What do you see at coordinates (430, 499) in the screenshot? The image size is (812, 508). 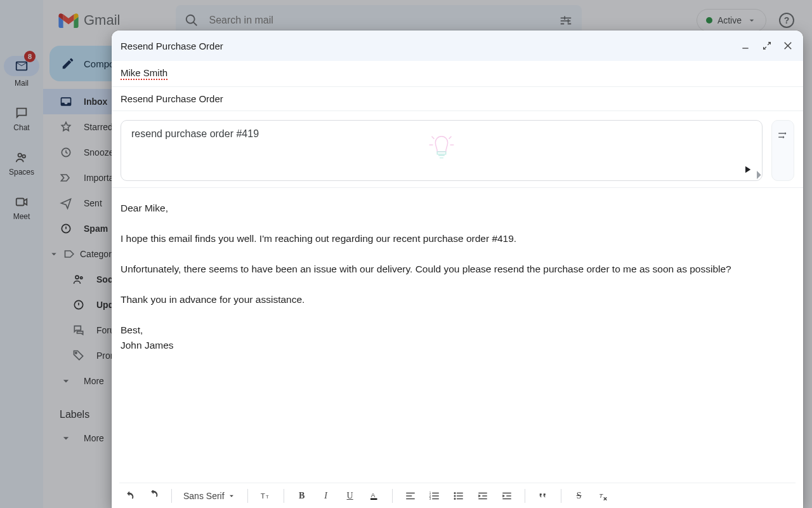 I see `svg-text: 3` at bounding box center [430, 499].